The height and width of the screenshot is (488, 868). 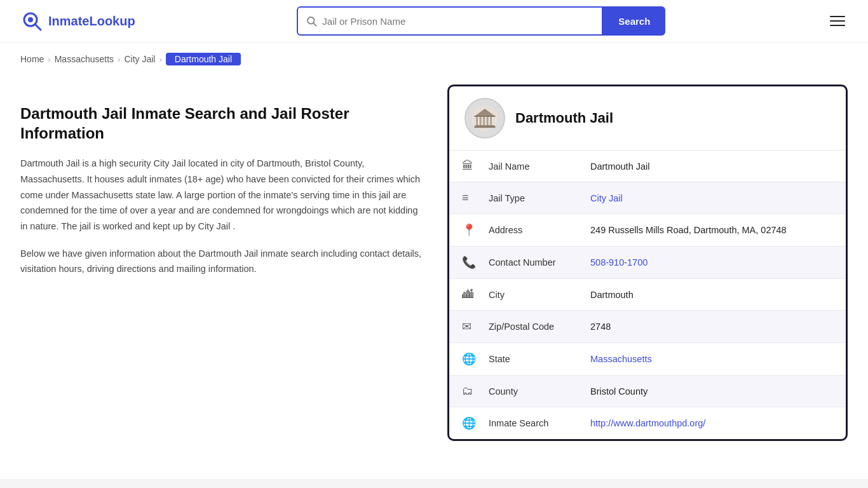 What do you see at coordinates (78, 21) in the screenshot?
I see `logo-link: InmateLookup` at bounding box center [78, 21].